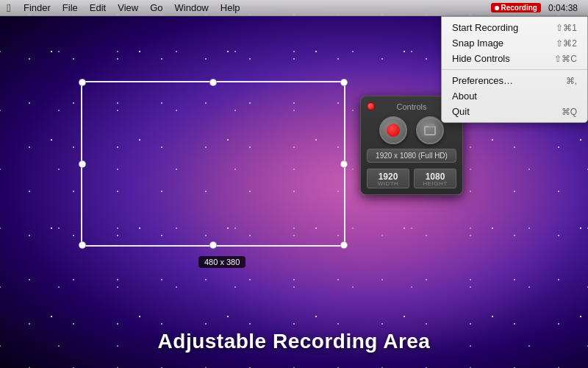  Describe the element at coordinates (388, 184) in the screenshot. I see `width-label: WIDTH` at that location.